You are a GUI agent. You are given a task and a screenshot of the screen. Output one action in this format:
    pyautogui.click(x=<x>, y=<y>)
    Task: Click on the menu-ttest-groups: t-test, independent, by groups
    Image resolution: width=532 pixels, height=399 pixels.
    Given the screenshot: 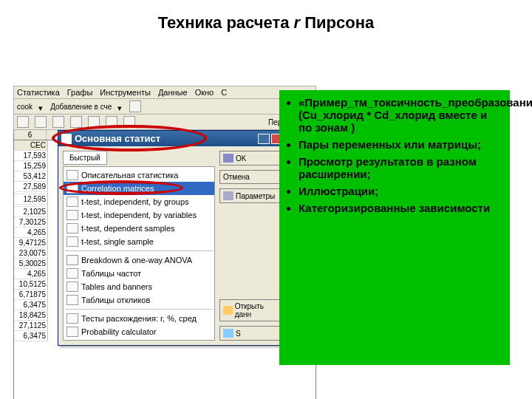 What is the action you would take?
    pyautogui.click(x=139, y=202)
    